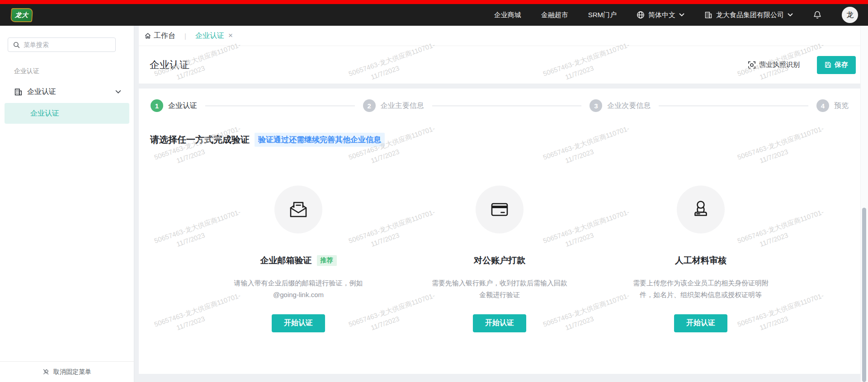 The image size is (868, 382). What do you see at coordinates (833, 106) in the screenshot?
I see `step-4-preview: 4 预览` at bounding box center [833, 106].